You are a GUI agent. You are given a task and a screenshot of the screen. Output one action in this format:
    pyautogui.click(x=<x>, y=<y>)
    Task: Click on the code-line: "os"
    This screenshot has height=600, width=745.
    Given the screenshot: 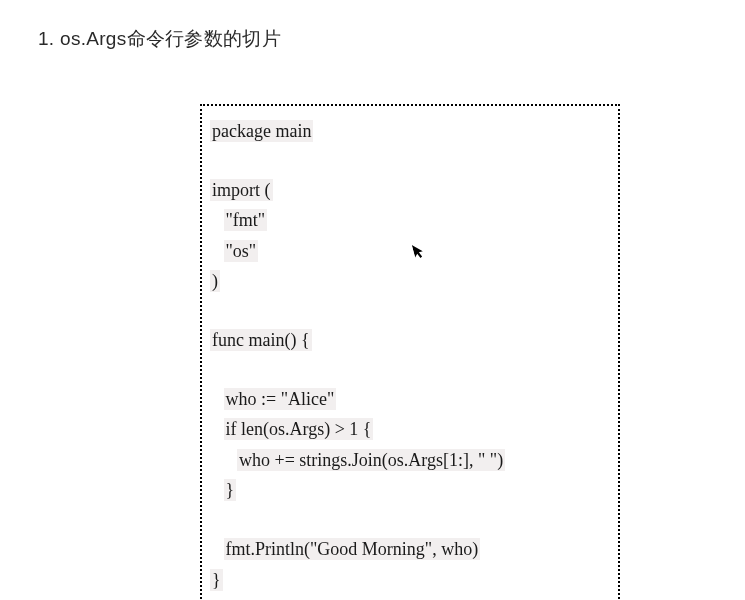 What is the action you would take?
    pyautogui.click(x=410, y=252)
    